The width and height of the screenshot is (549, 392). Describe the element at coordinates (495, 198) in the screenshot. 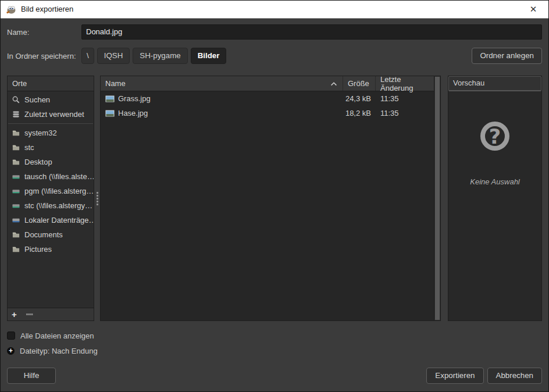

I see `preview-pane: Vorschau ? Keine Auswahl` at that location.